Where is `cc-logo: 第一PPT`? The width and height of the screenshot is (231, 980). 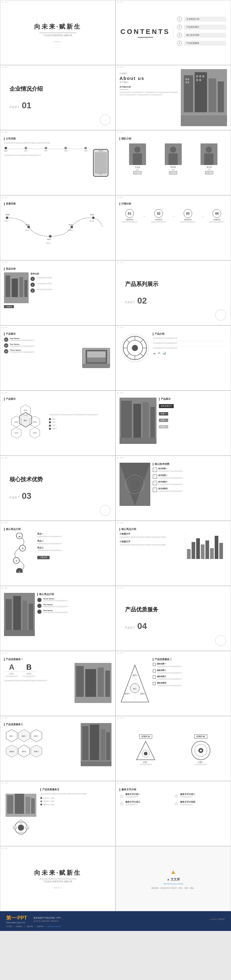
cc-logo: 第一PPT is located at coordinates (120, 523).